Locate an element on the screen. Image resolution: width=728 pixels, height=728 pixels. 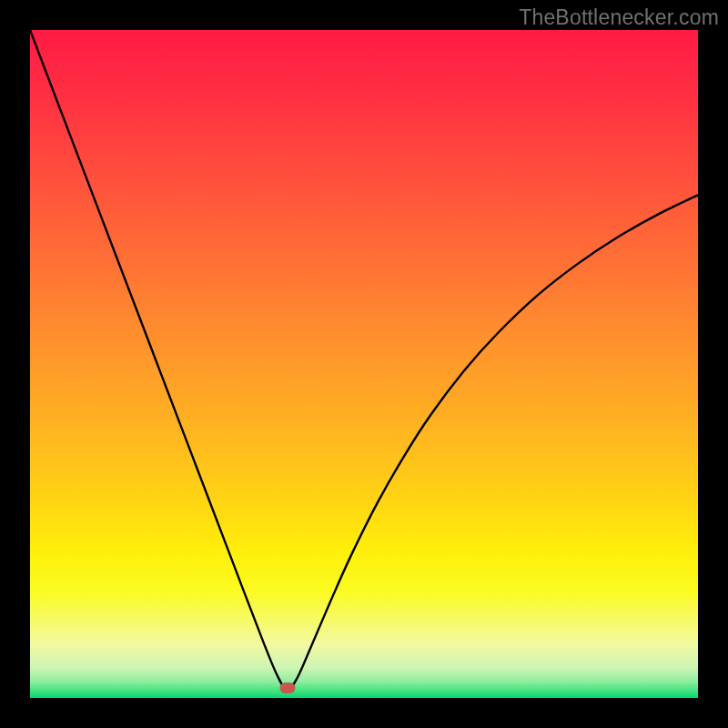
optimal-point-marker is located at coordinates (288, 688).